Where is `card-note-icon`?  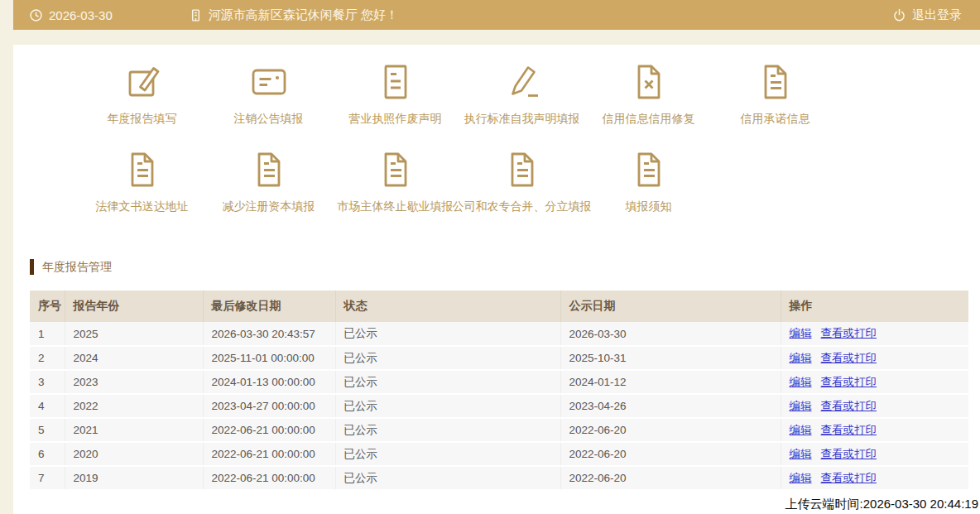
card-note-icon is located at coordinates (269, 82).